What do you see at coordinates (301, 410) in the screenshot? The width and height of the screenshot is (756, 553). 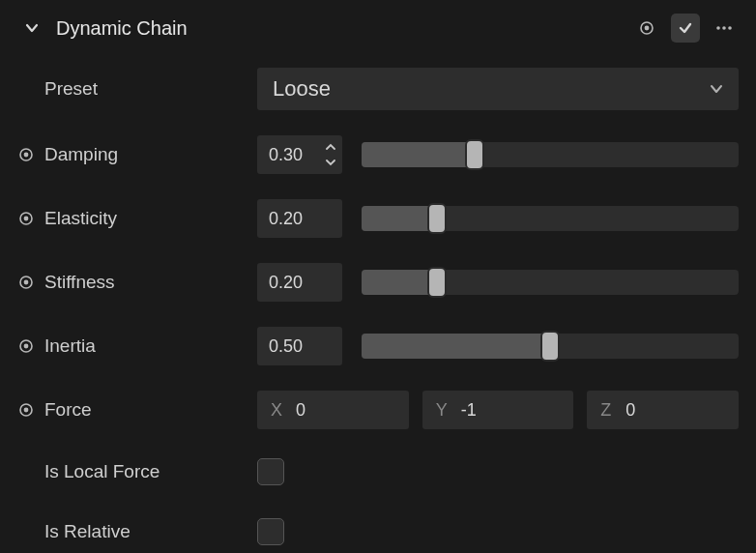 I see `force-x-value: 0` at bounding box center [301, 410].